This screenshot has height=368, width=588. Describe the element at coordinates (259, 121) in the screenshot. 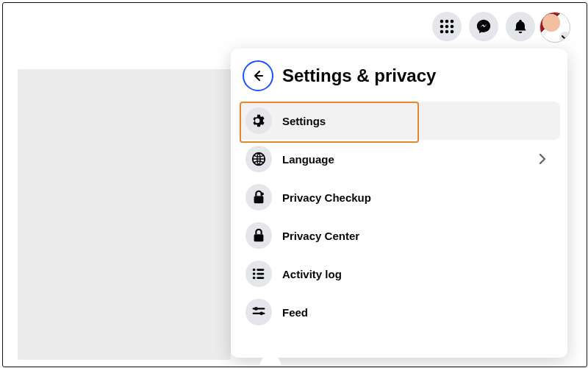

I see `gear-icon` at that location.